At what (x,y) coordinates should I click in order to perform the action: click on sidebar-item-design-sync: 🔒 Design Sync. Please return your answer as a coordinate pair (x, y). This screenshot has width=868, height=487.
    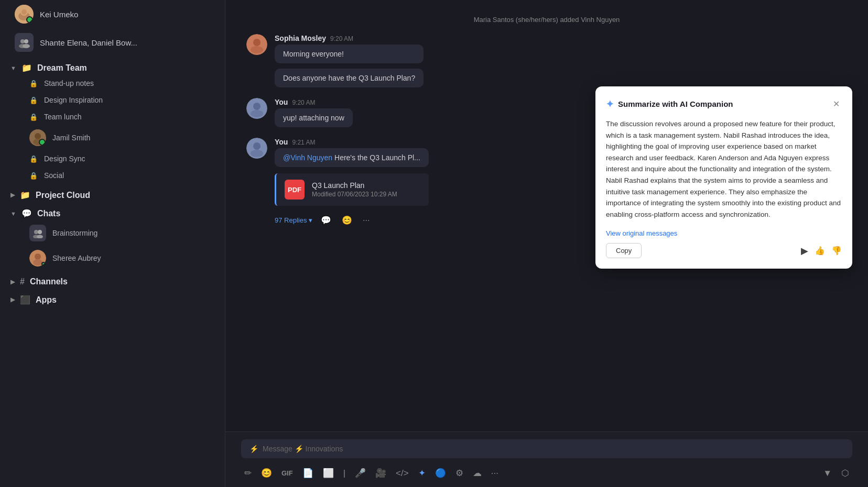
    Looking at the image, I should click on (112, 159).